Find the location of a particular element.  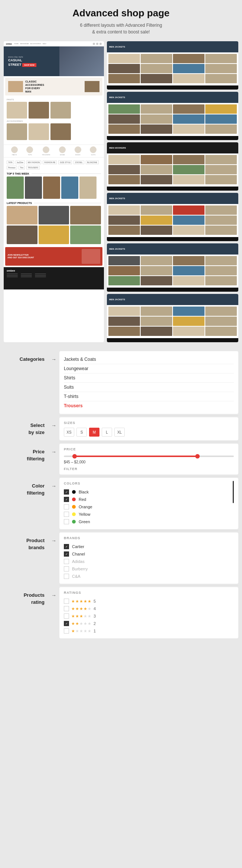

brand-name-chanel: Chanel is located at coordinates (79, 554).